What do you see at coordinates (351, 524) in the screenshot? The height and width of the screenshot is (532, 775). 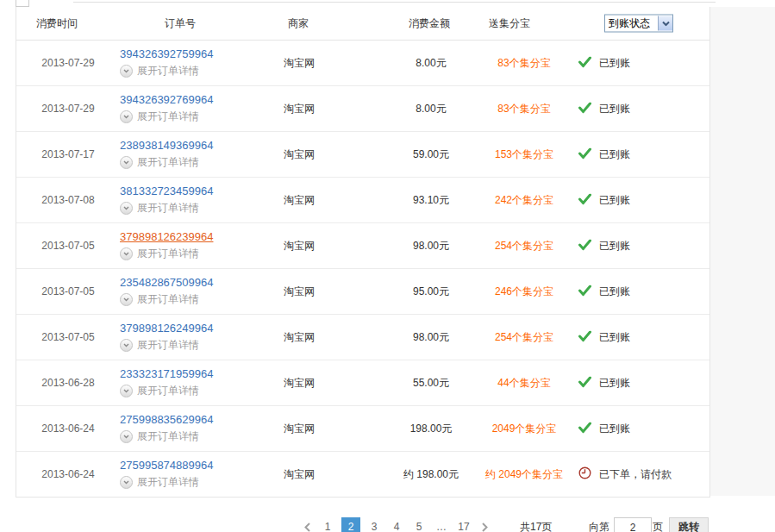 I see `page-number-button: 2` at bounding box center [351, 524].